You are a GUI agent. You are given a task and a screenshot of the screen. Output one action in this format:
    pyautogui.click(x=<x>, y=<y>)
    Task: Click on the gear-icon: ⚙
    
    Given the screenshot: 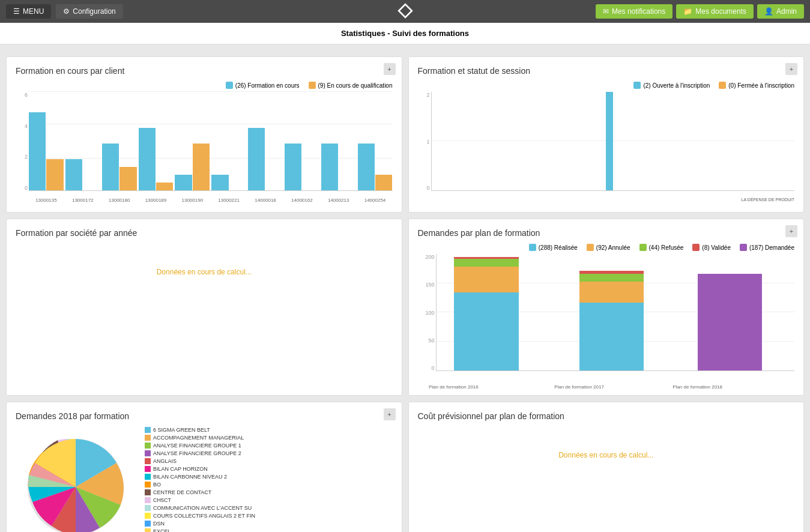 What is the action you would take?
    pyautogui.click(x=66, y=11)
    